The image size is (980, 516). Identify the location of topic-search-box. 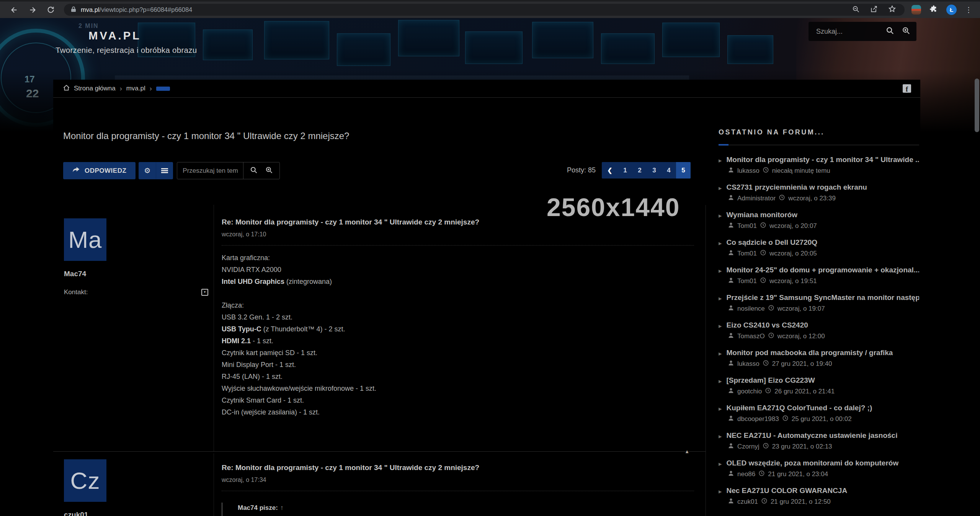
(228, 171).